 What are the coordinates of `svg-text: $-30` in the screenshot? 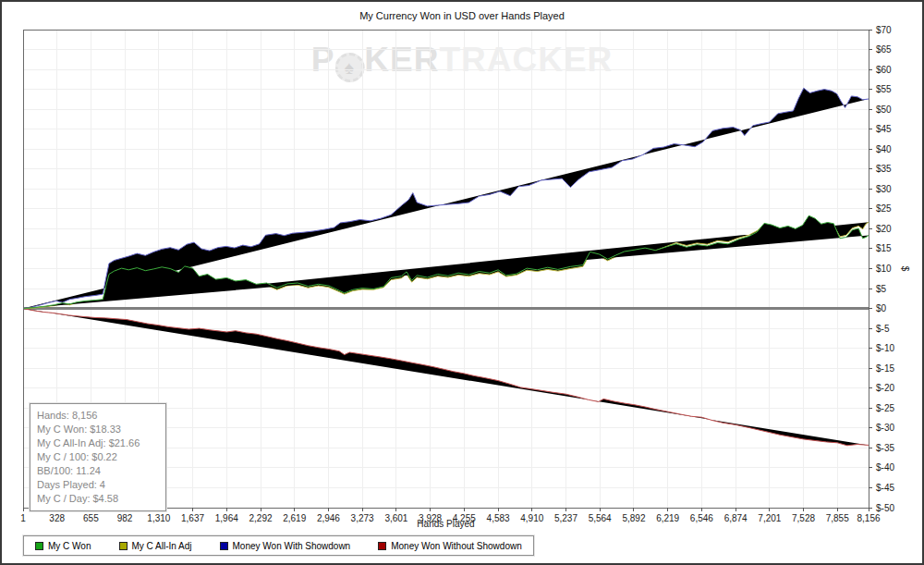 It's located at (885, 427).